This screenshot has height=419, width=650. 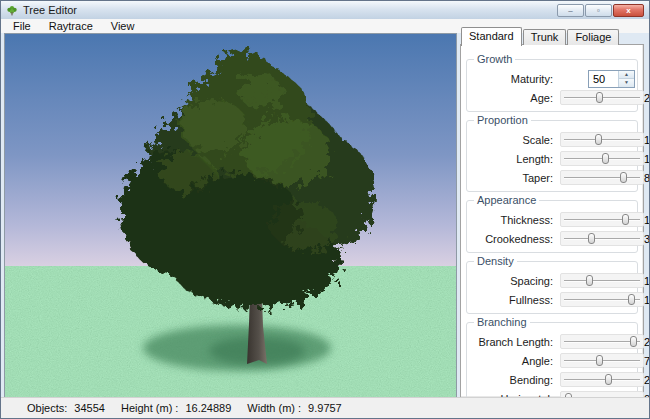 What do you see at coordinates (514, 220) in the screenshot?
I see `param-label: Thickness:` at bounding box center [514, 220].